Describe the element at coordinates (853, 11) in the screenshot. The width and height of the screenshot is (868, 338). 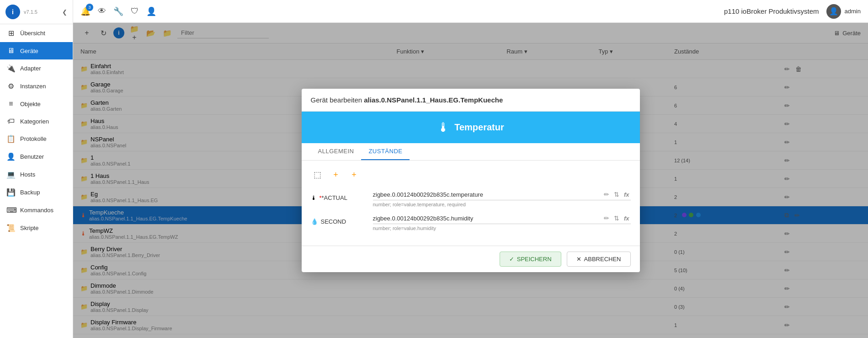
I see `user-name: admin` at that location.